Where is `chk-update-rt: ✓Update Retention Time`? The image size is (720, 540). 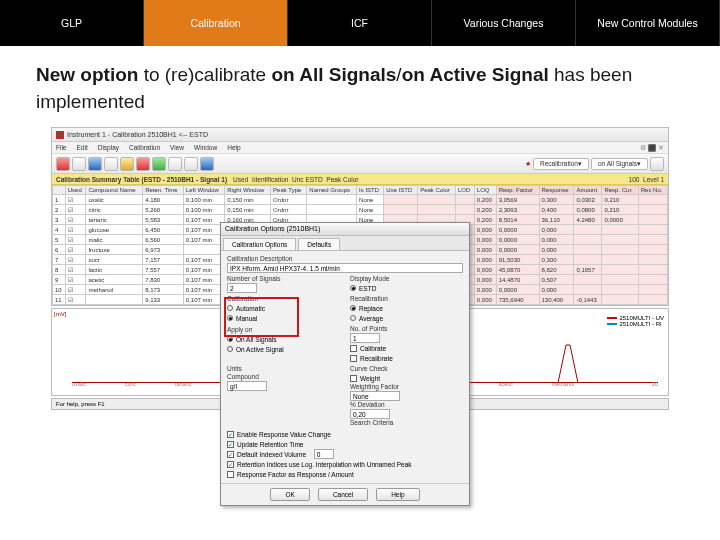 chk-update-rt: ✓Update Retention Time is located at coordinates (345, 444).